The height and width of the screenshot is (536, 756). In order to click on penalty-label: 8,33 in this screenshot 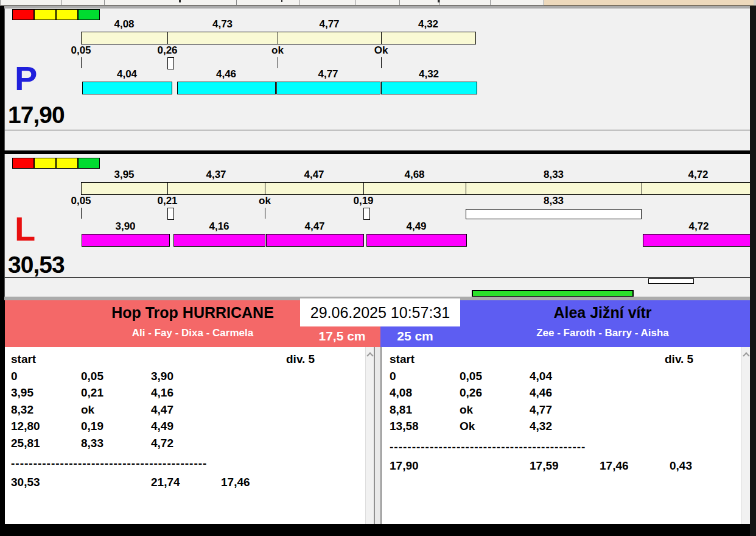, I will do `click(554, 201)`.